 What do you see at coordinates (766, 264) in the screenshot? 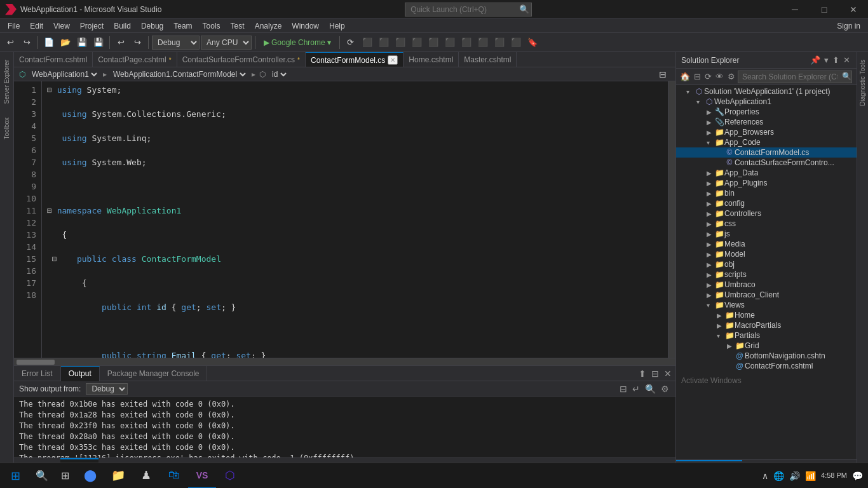
I see `tree-obj: ▶ 📁 obj` at bounding box center [766, 264].